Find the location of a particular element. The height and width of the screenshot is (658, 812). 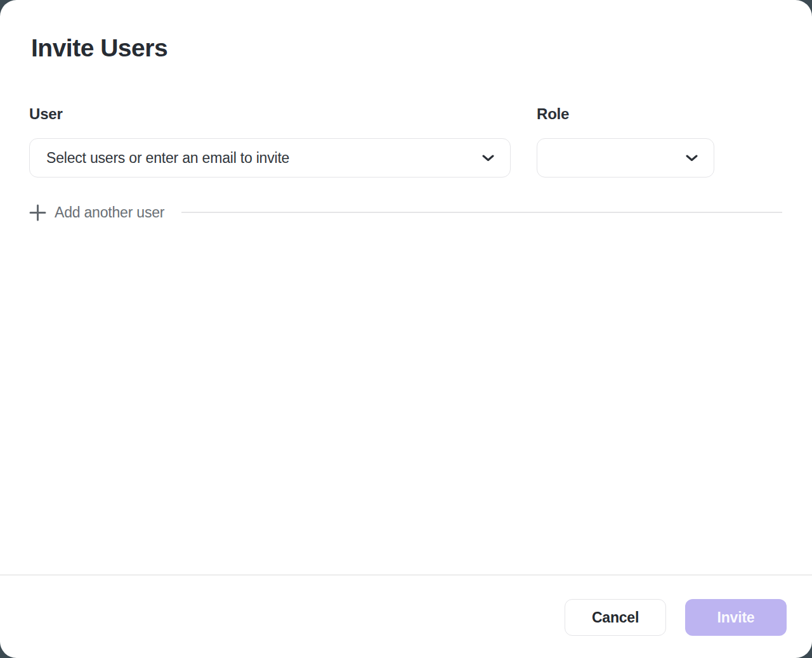

user-field-label: User is located at coordinates (270, 115).